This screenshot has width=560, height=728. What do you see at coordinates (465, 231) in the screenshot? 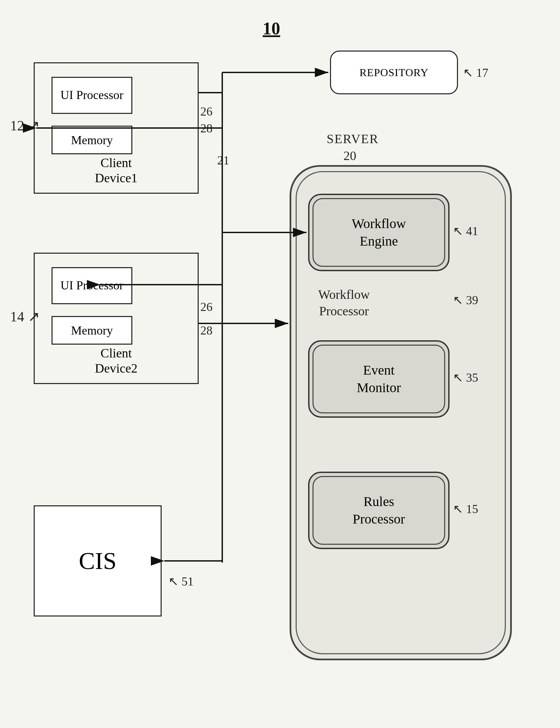
I see `label-41: ↖ 41` at bounding box center [465, 231].